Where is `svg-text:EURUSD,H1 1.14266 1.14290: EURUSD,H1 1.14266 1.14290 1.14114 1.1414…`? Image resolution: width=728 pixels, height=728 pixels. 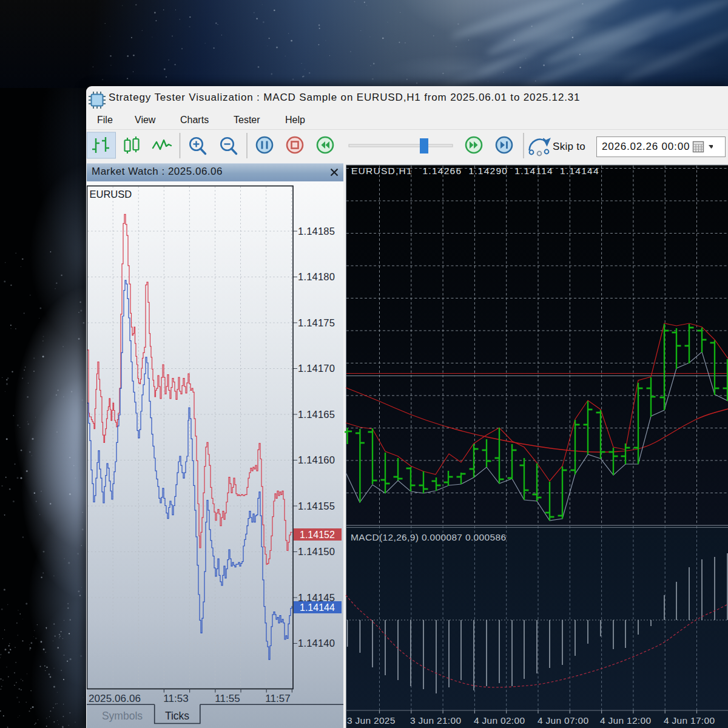
svg-text:EURUSD,H1 1.14266 1.14290: EURUSD,H1 1.14266 1.14290 1.14114 1.1414… is located at coordinates (476, 171).